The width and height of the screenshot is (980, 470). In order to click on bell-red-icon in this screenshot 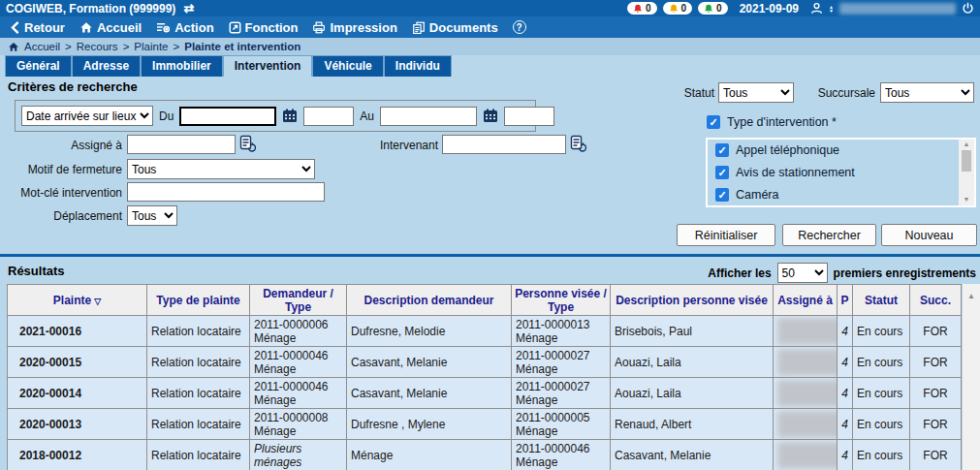, I will do `click(638, 9)`.